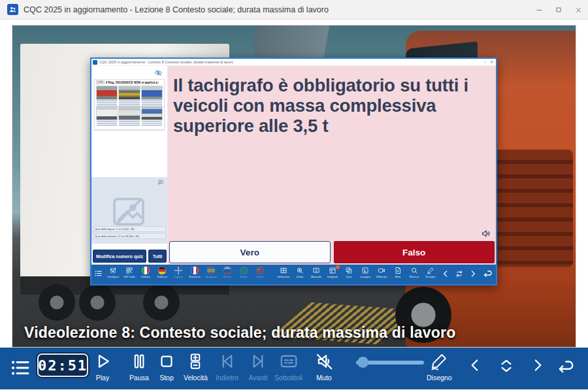 The width and height of the screenshot is (588, 392). Describe the element at coordinates (227, 361) in the screenshot. I see `skip-back-icon` at that location.